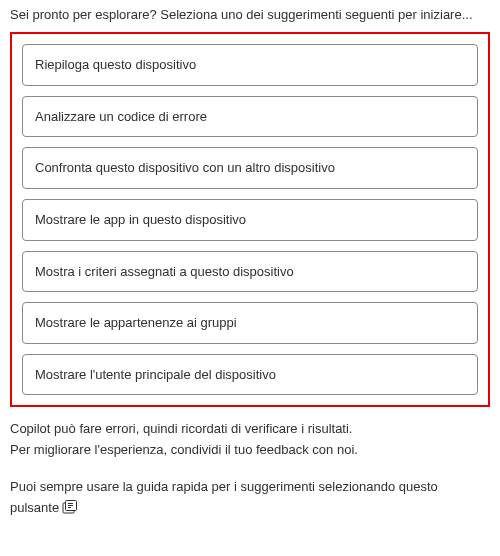 This screenshot has width=500, height=556. Describe the element at coordinates (250, 15) in the screenshot. I see `intro-text: Sei pronto per esplorare? Seleziona uno …` at that location.